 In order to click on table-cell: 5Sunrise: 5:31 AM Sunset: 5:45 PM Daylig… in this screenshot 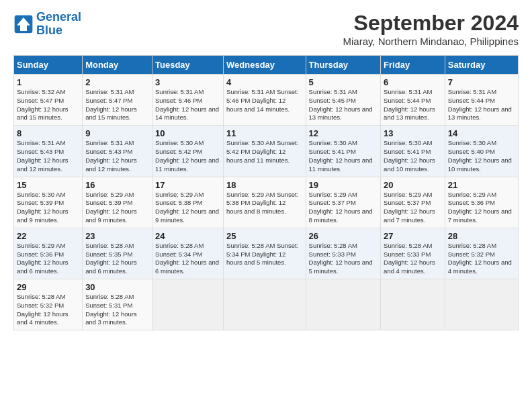, I will do `click(343, 100)`.